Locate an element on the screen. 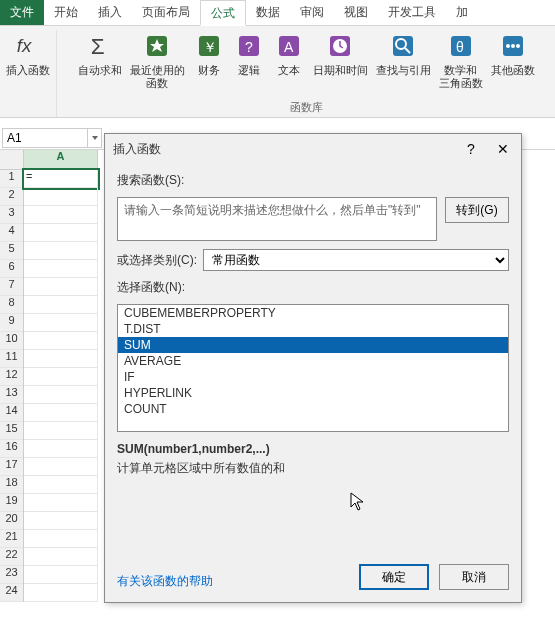  row-header: 20 is located at coordinates (12, 521).